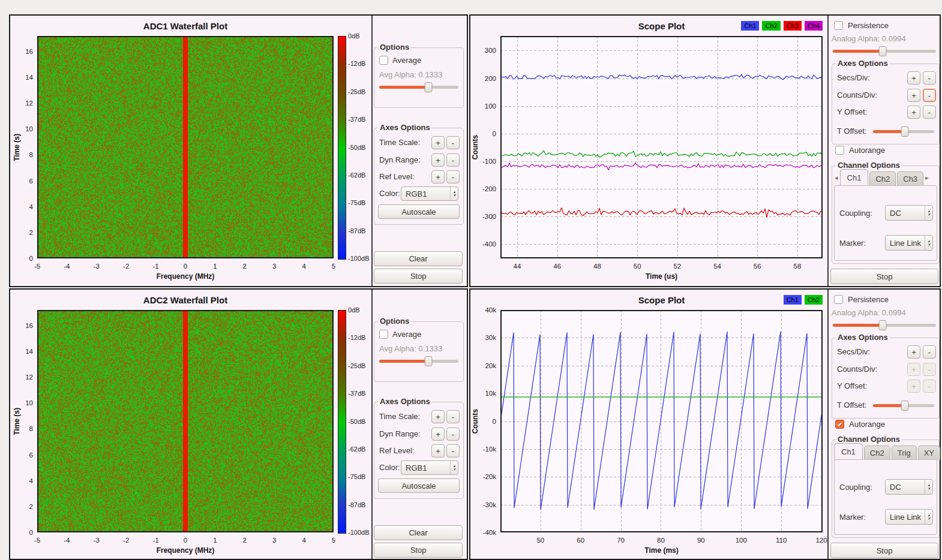 The image size is (942, 560). I want to click on x-axis-label: Time (ms), so click(661, 550).